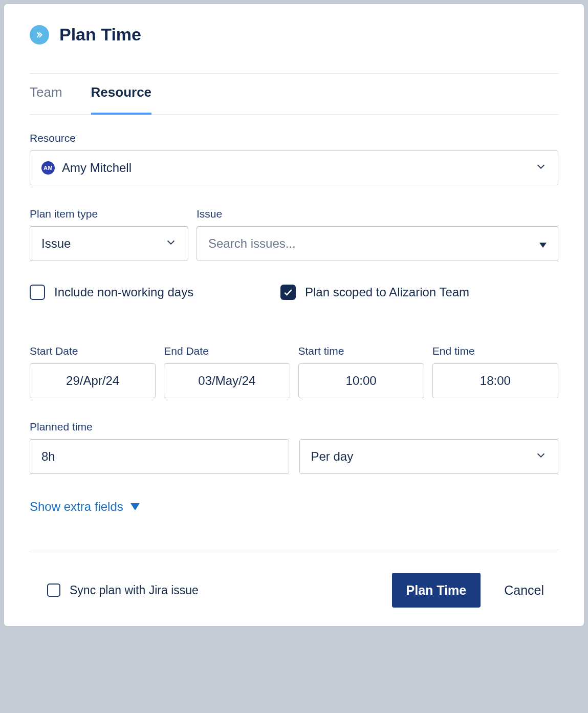 This screenshot has width=588, height=713. I want to click on sync-jira-label: Sync plan with Jira issue, so click(134, 591).